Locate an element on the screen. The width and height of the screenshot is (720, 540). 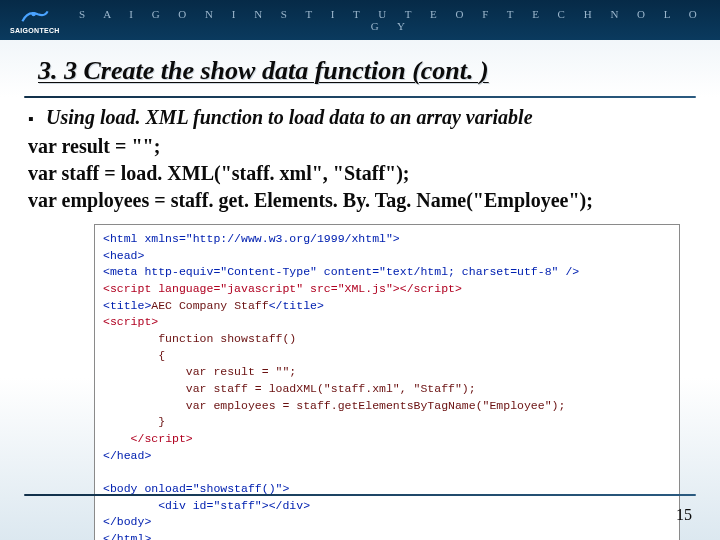
logo-label: SAIGONTECH is located at coordinates (35, 30).